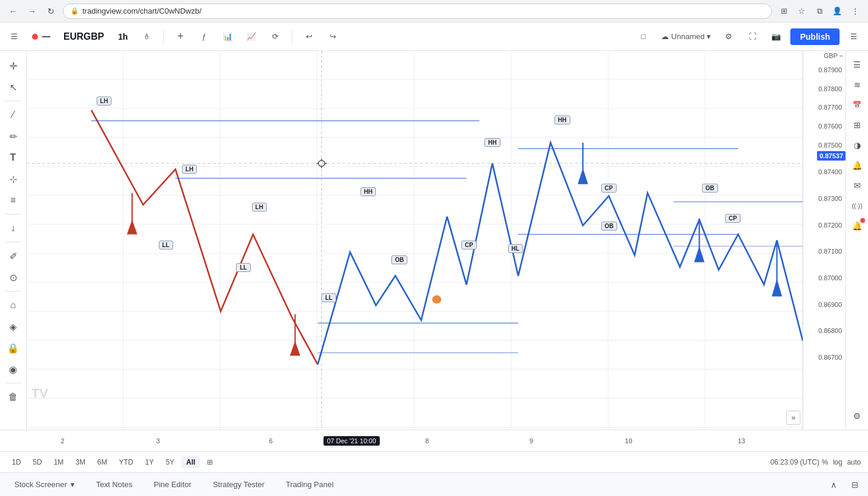 The height and width of the screenshot is (496, 868). I want to click on data-window-btn: ≋, so click(857, 85).